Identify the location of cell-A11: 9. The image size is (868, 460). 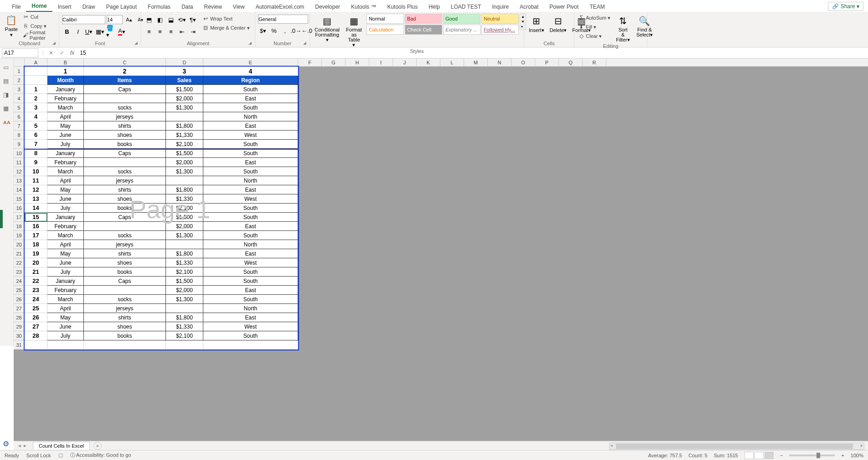
(36, 162).